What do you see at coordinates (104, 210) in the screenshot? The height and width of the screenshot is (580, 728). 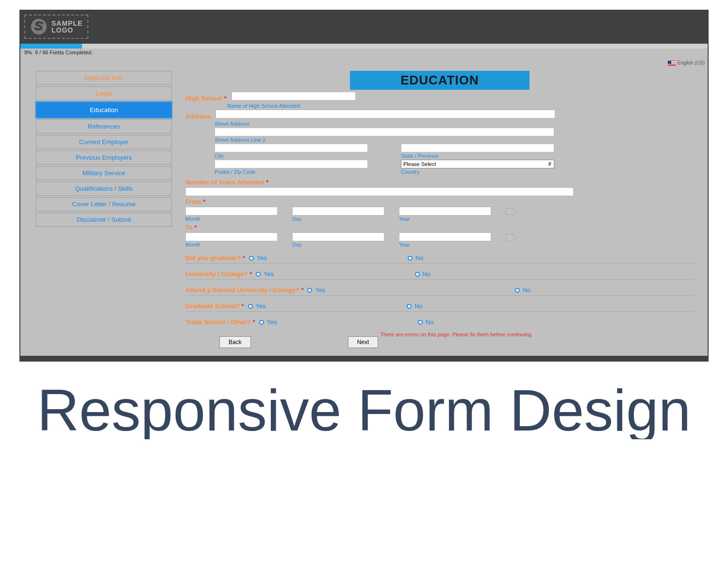 I see `sidebar: Applicant Info. Legal Education Referenc…` at bounding box center [104, 210].